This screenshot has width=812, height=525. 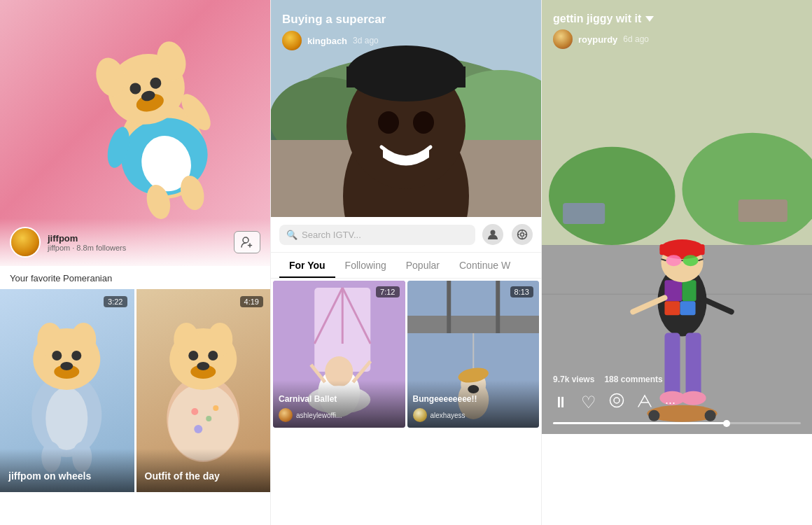 What do you see at coordinates (561, 402) in the screenshot?
I see `play-pause-button: ⏸` at bounding box center [561, 402].